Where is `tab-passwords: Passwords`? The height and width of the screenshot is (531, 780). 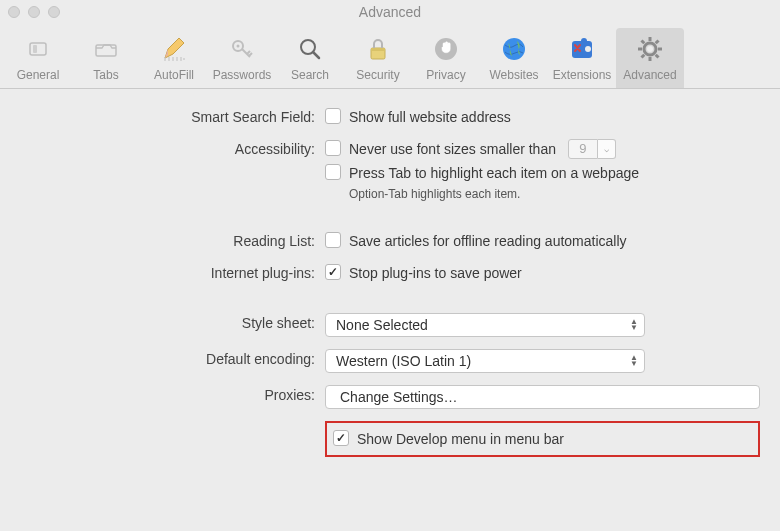
tab-passwords: Passwords is located at coordinates (242, 58).